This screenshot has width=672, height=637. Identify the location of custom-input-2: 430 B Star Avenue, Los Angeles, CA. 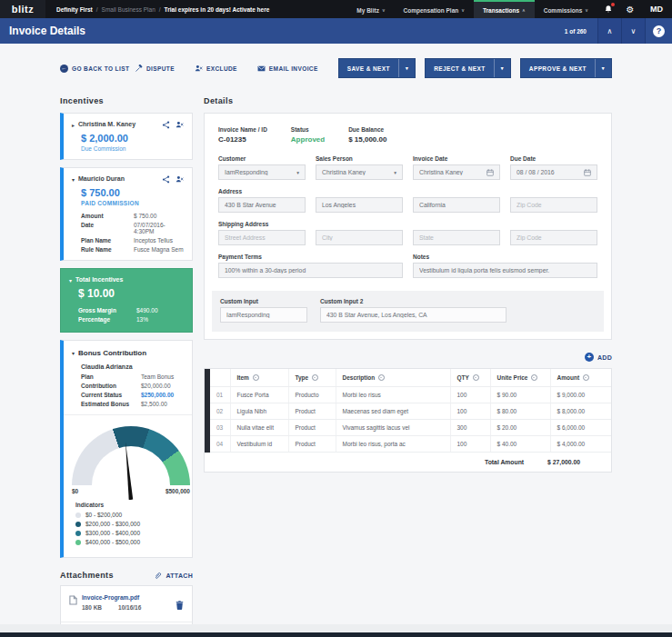
(413, 314).